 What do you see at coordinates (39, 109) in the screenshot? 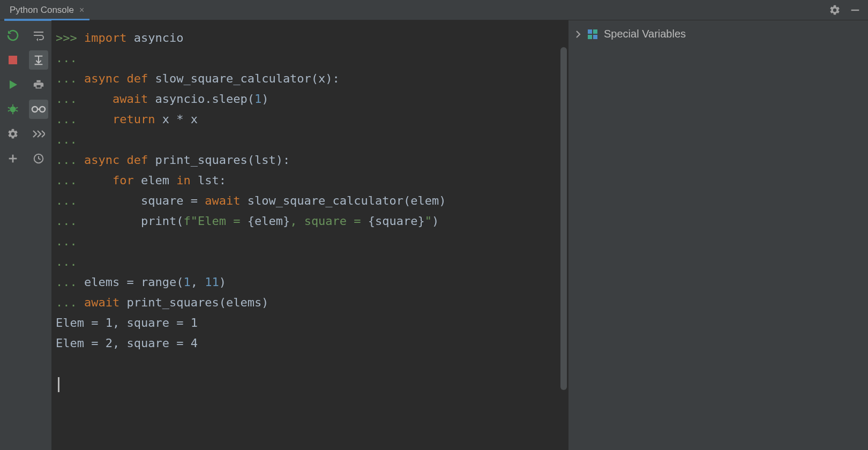
I see `show-variables-icon` at bounding box center [39, 109].